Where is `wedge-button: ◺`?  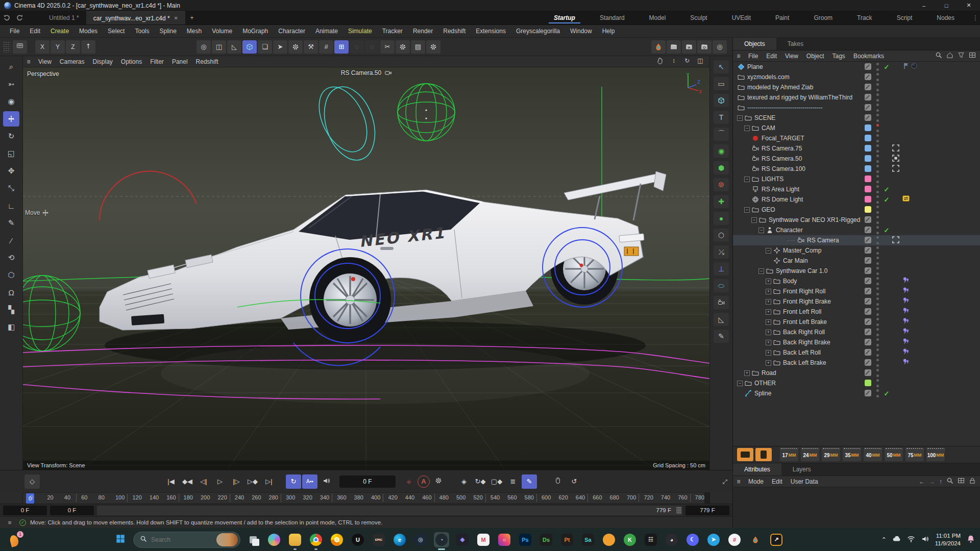
wedge-button: ◺ is located at coordinates (234, 47).